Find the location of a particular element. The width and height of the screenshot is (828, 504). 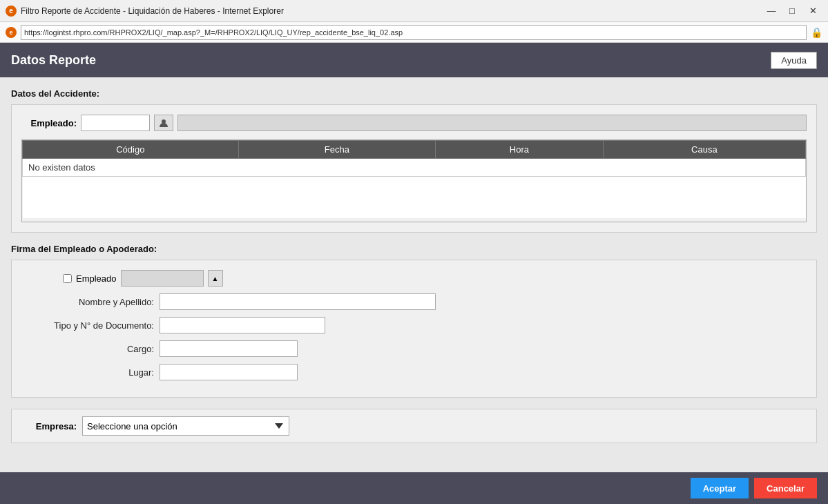

title-bar-controls: — □ ✕ is located at coordinates (792, 11).